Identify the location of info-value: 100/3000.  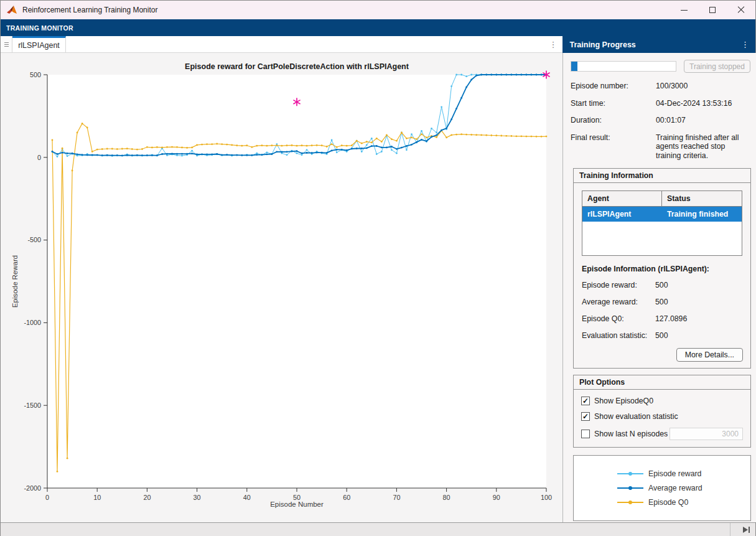
(703, 86).